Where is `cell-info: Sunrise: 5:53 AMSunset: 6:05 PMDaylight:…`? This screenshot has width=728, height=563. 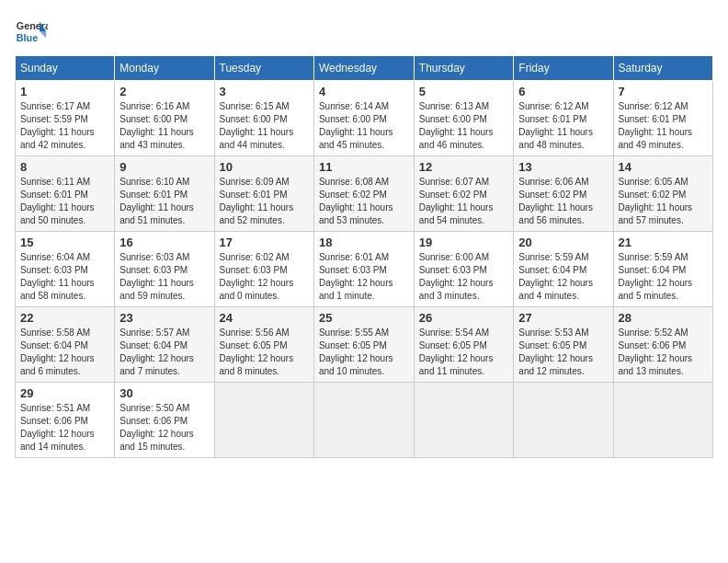
cell-info: Sunrise: 5:53 AMSunset: 6:05 PMDaylight:… is located at coordinates (563, 352).